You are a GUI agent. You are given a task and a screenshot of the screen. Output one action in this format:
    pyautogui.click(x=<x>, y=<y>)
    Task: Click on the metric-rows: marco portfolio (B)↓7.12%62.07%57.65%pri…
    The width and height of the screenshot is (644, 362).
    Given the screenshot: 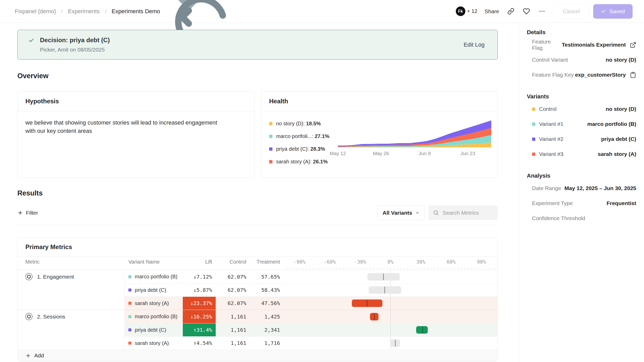 What is the action you would take?
    pyautogui.click(x=311, y=290)
    